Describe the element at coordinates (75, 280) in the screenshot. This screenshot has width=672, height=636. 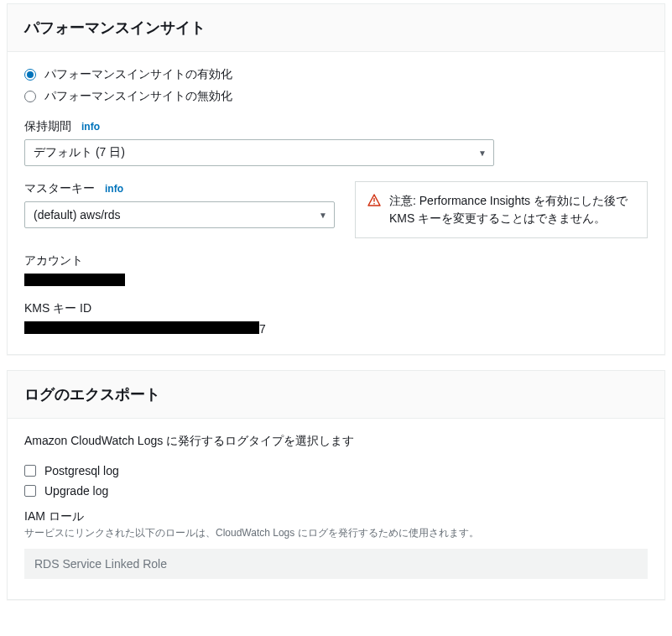
I see `account-value-redacted` at that location.